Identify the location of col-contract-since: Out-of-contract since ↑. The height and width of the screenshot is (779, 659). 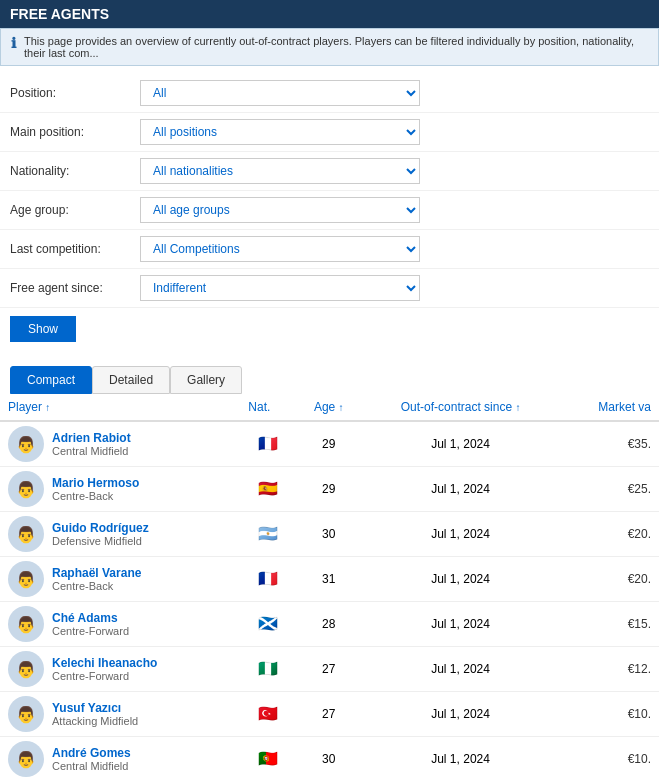
(460, 408).